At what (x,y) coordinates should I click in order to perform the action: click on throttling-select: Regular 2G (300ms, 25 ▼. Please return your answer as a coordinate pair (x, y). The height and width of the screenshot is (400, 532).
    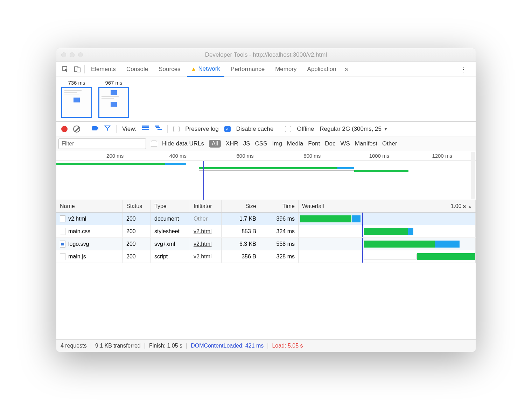
    Looking at the image, I should click on (354, 129).